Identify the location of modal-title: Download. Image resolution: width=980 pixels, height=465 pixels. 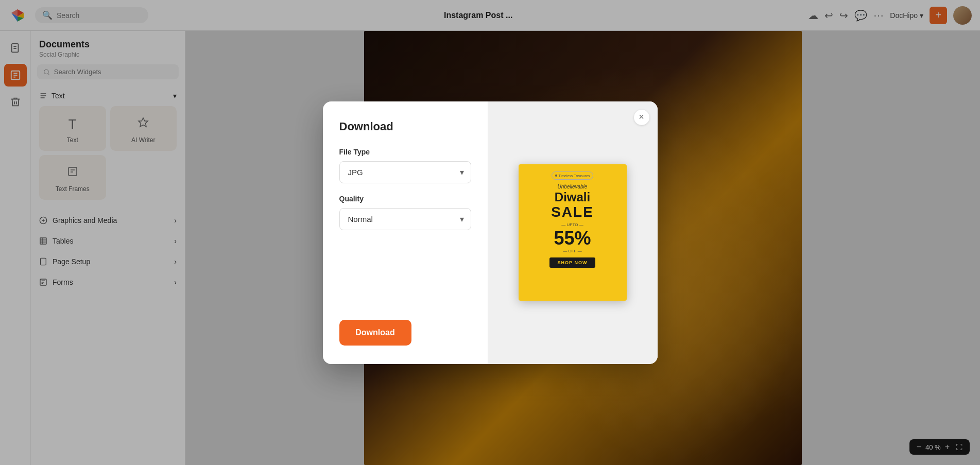
(405, 127).